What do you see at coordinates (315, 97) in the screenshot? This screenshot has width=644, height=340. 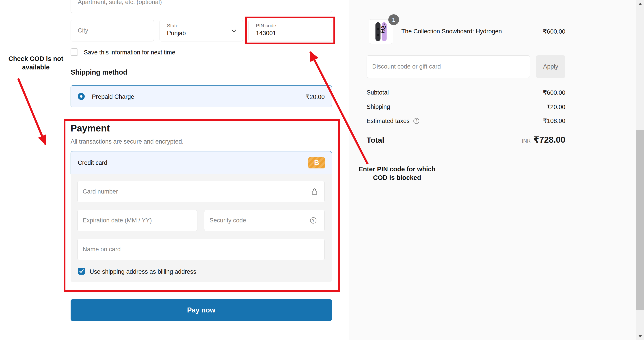 I see `shipping-option-price: ₹20.00` at bounding box center [315, 97].